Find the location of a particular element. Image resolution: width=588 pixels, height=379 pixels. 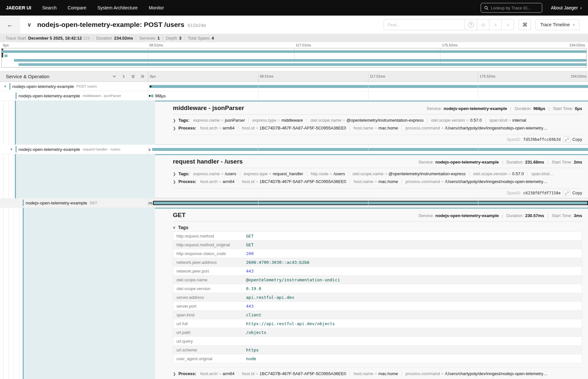

tag-key: user_agent.original is located at coordinates (208, 359).